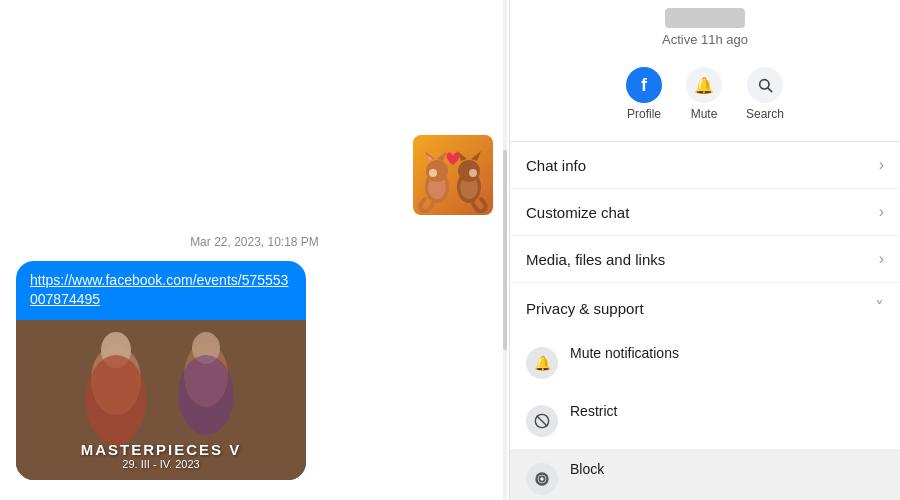  I want to click on facebook-profile-icon: f, so click(644, 85).